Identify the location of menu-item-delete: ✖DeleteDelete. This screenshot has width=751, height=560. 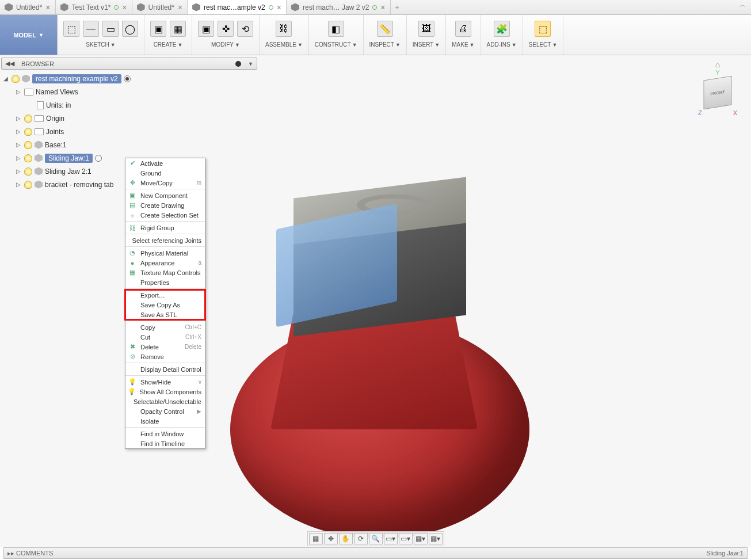
(165, 346).